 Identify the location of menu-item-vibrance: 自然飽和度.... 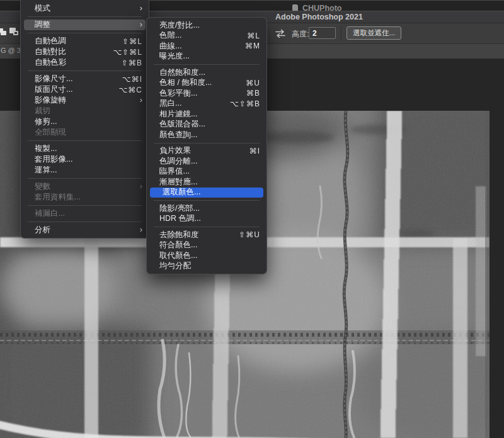
(207, 73).